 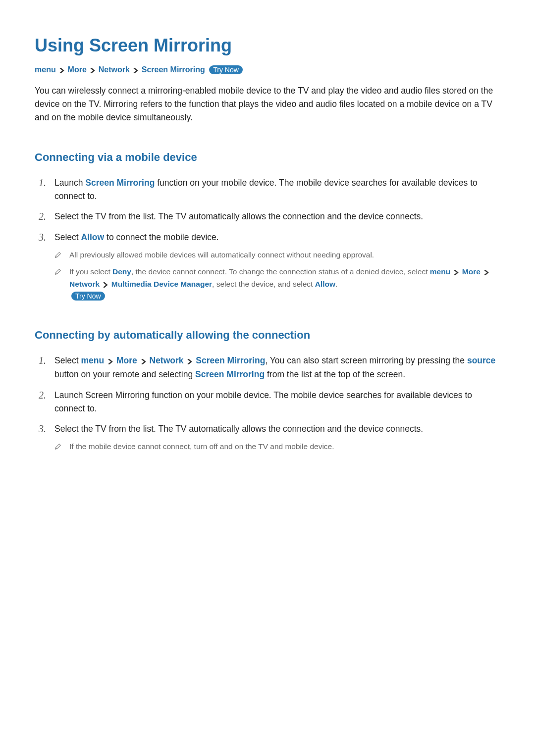 What do you see at coordinates (268, 403) in the screenshot?
I see `steps-list-2: 1. Select menu More Network Screen Mirro…` at bounding box center [268, 403].